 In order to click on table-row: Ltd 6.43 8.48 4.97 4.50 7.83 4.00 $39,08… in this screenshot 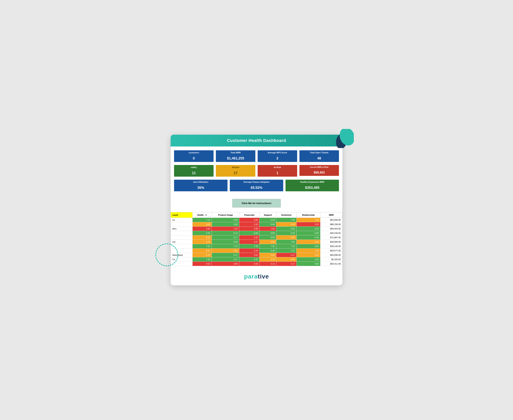, I will do `click(257, 242)`.